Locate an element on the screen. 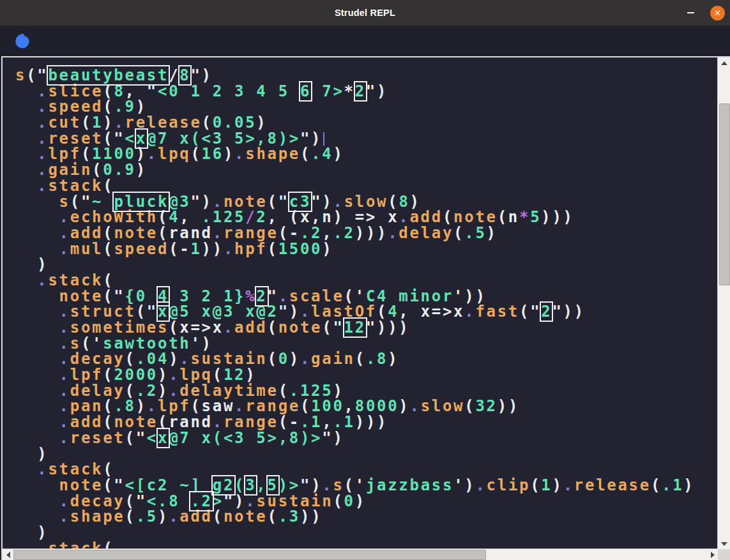 The width and height of the screenshot is (730, 560). close-icon: ✕ is located at coordinates (718, 13).